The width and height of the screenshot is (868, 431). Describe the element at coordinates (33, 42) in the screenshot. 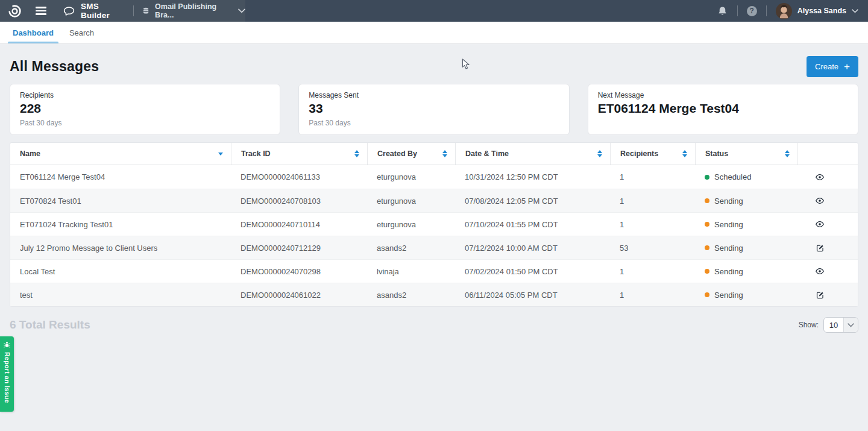

I see `active-tab-underline` at that location.